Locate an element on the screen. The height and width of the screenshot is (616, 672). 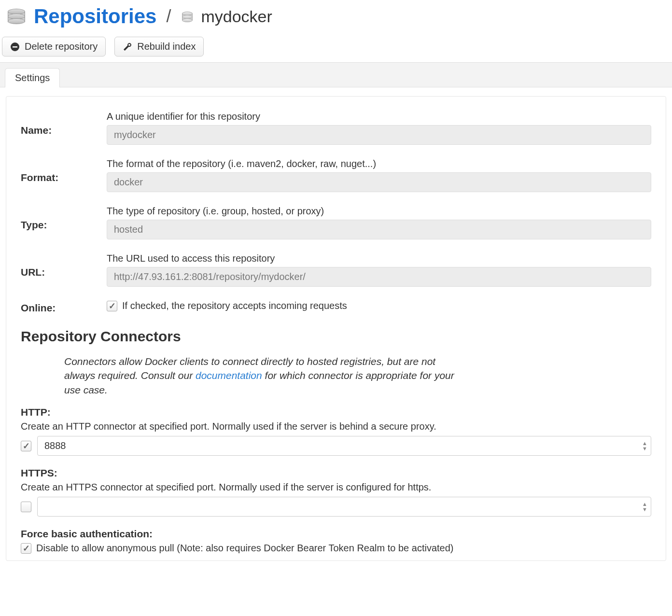
https-help: Create an HTTPS connector at specified p… is located at coordinates (336, 488).